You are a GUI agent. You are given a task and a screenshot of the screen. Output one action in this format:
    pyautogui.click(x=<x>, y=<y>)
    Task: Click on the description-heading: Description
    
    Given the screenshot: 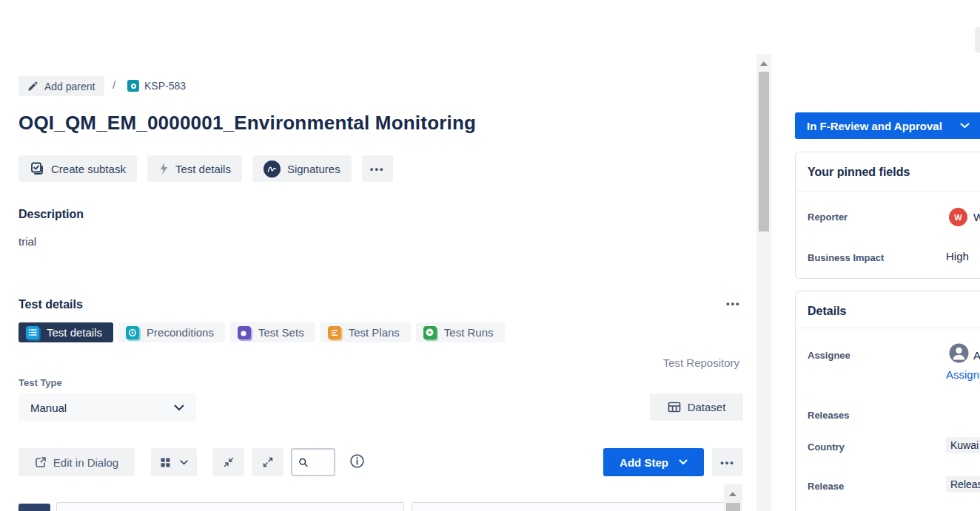 What is the action you would take?
    pyautogui.click(x=51, y=214)
    